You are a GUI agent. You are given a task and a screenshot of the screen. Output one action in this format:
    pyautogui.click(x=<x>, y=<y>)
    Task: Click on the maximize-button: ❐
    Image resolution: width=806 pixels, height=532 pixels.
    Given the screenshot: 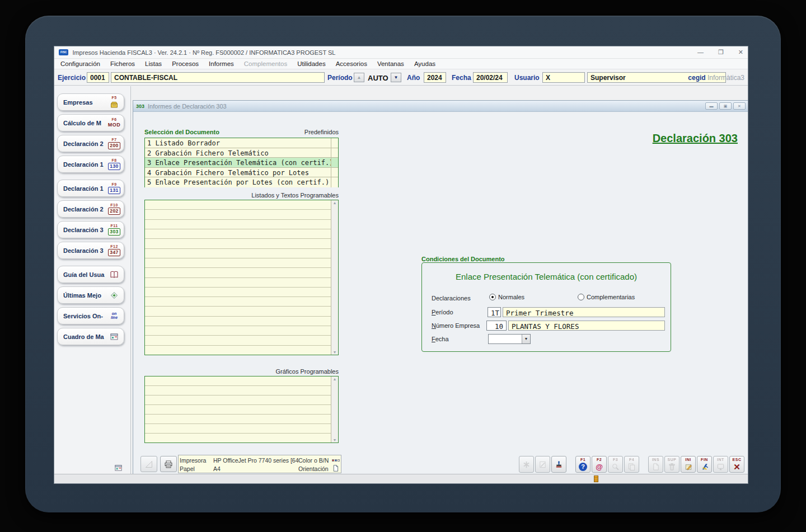 What is the action you would take?
    pyautogui.click(x=721, y=53)
    